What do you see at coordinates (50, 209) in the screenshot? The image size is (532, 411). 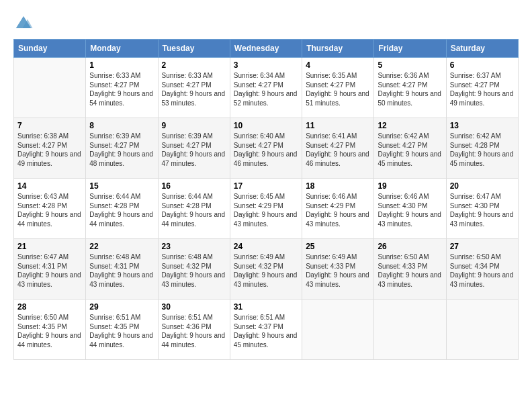 I see `calendar-cell: 14Sunrise: 6:43 AMSunset: 4:28 PMDayligh…` at bounding box center [50, 209].